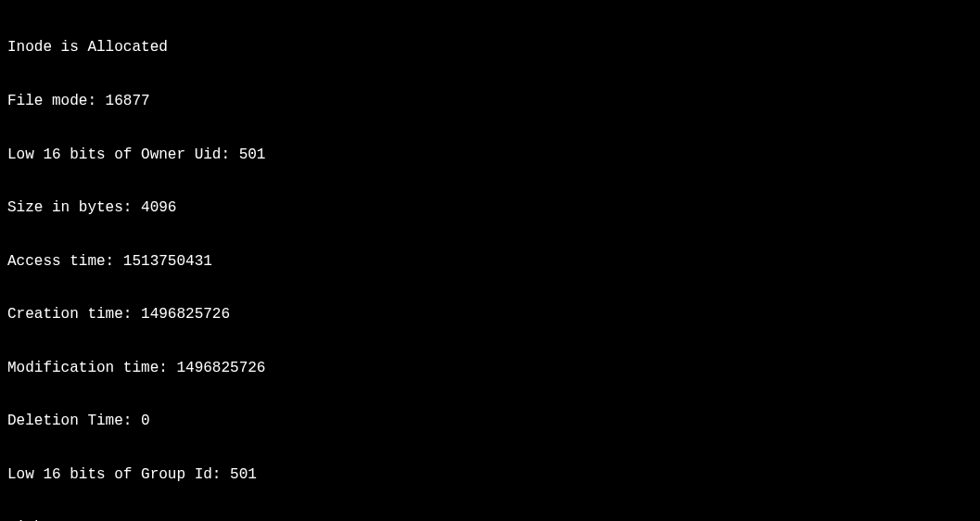  I want to click on file-mode: File mode: 16877, so click(490, 102).